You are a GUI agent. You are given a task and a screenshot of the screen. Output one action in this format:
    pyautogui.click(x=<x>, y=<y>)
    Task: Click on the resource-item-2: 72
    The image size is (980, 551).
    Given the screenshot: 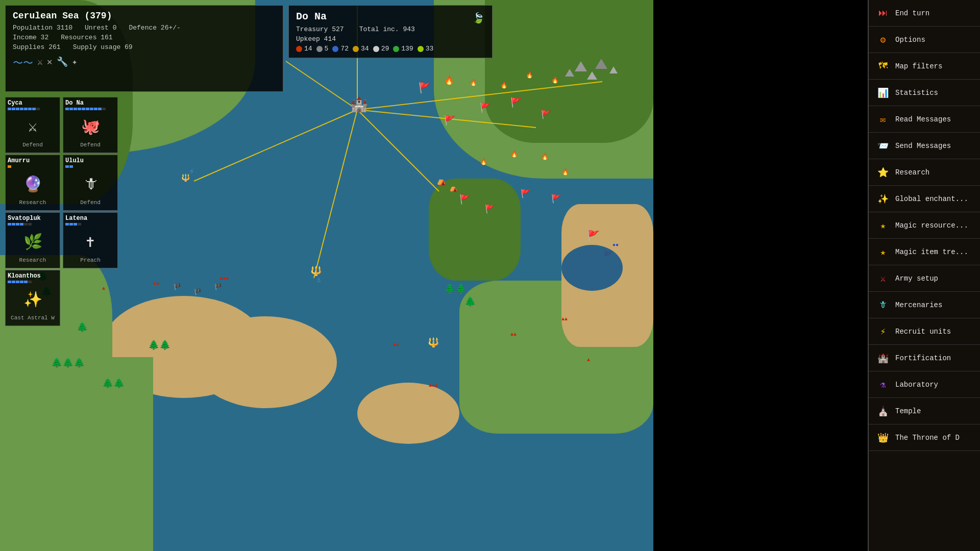 What is the action you would take?
    pyautogui.click(x=340, y=49)
    